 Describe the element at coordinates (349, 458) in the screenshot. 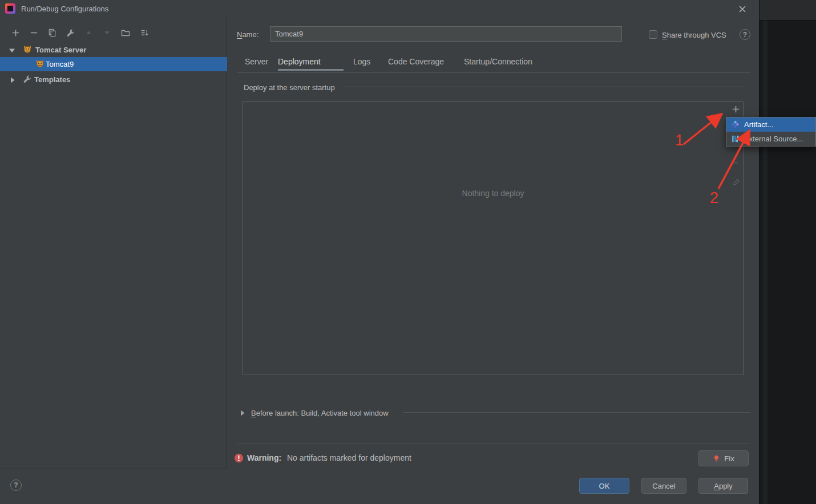

I see `warning-message: No artifacts marked for deployment` at that location.